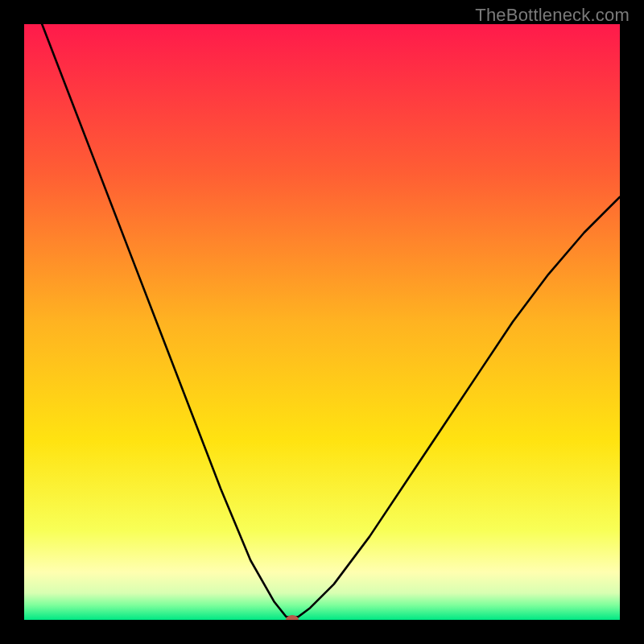 The height and width of the screenshot is (644, 644). Describe the element at coordinates (552, 15) in the screenshot. I see `watermark-text: TheBottleneck.com` at that location.